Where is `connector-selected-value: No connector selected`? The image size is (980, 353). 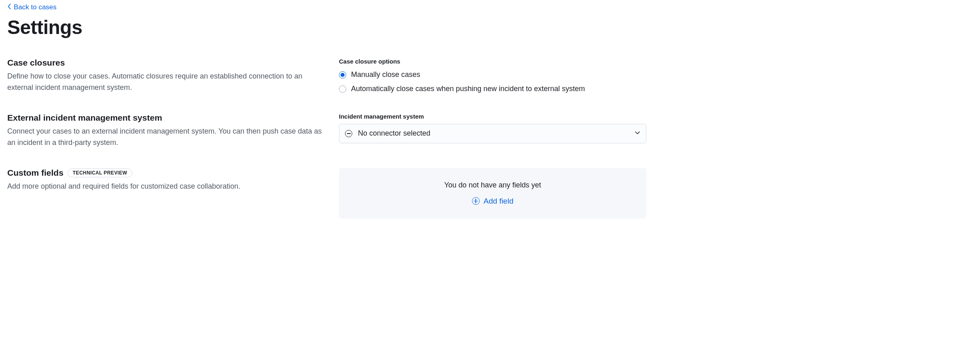
connector-selected-value: No connector selected is located at coordinates (493, 134).